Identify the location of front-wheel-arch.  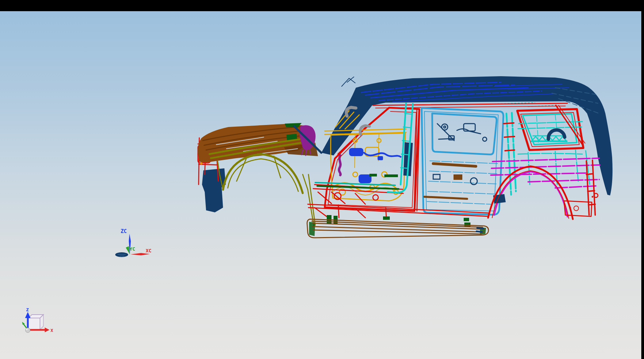
(263, 173).